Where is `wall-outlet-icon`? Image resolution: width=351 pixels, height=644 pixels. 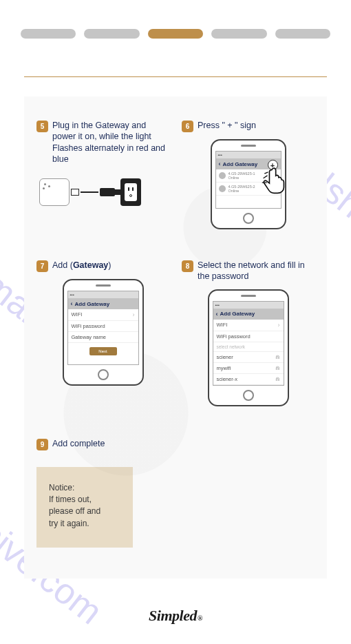 wall-outlet-icon is located at coordinates (131, 192).